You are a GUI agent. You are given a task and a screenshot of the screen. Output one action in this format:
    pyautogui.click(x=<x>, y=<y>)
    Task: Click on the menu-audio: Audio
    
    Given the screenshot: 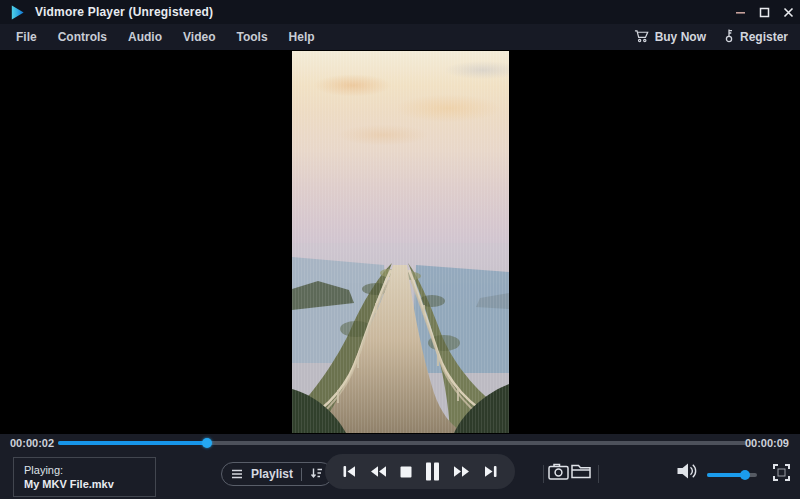 What is the action you would take?
    pyautogui.click(x=145, y=37)
    